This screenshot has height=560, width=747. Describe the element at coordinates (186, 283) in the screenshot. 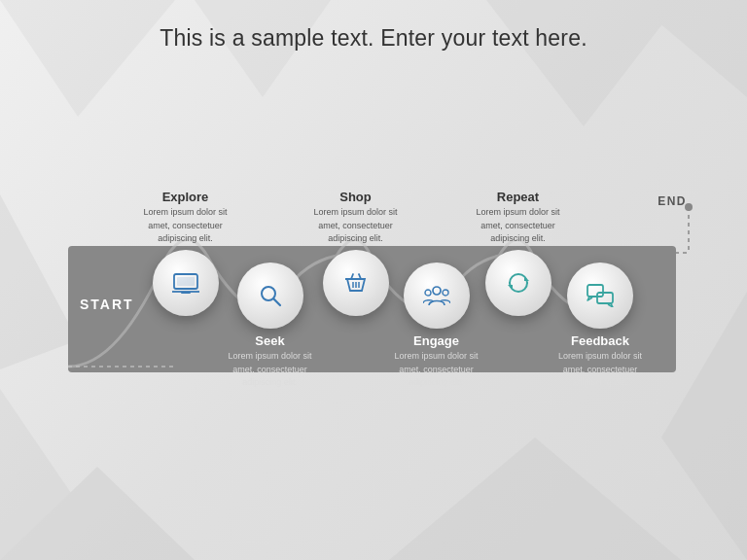

I see `explore-circle` at that location.